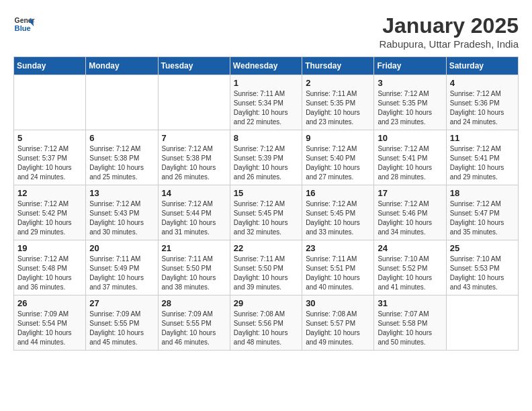 This screenshot has height=411, width=532. Describe the element at coordinates (266, 323) in the screenshot. I see `calendar-cell: 29Sunrise: 7:08 AM Sunset: 5:56 PM Dayli…` at that location.